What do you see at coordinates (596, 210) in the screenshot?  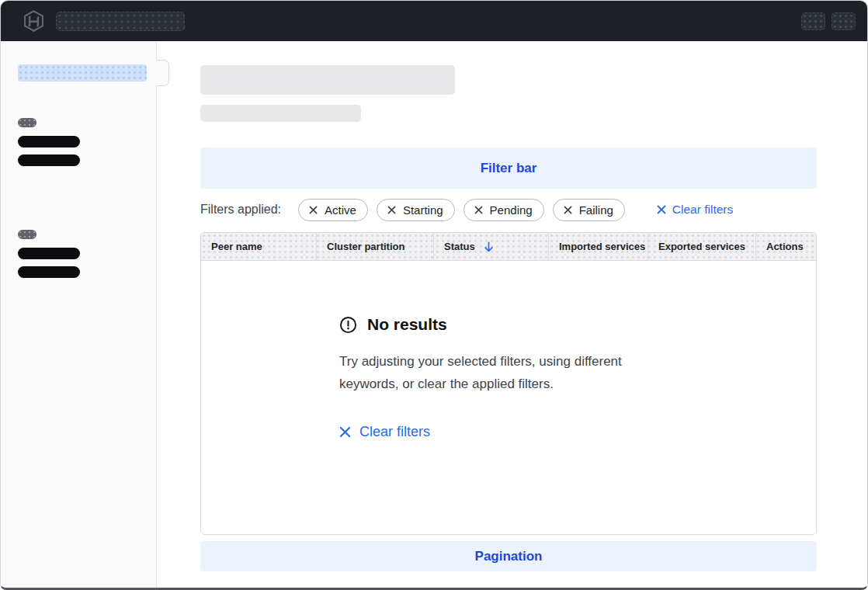 I see `filter-pill-label: Failing` at bounding box center [596, 210].